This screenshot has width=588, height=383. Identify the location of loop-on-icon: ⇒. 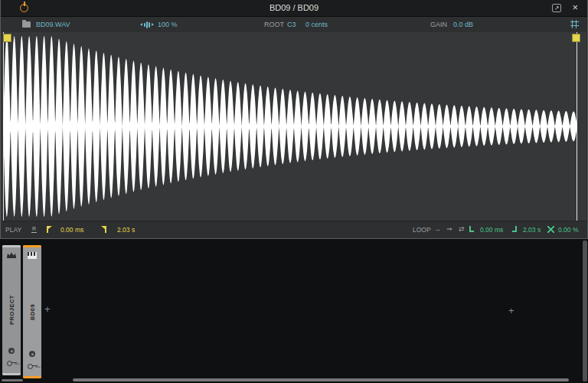
(449, 229).